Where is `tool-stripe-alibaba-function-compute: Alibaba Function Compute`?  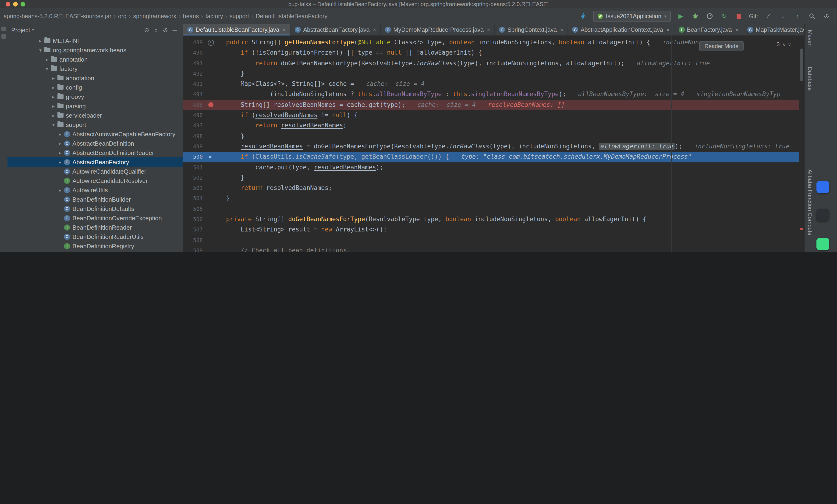
tool-stripe-alibaba-function-compute: Alibaba Function Compute is located at coordinates (810, 202).